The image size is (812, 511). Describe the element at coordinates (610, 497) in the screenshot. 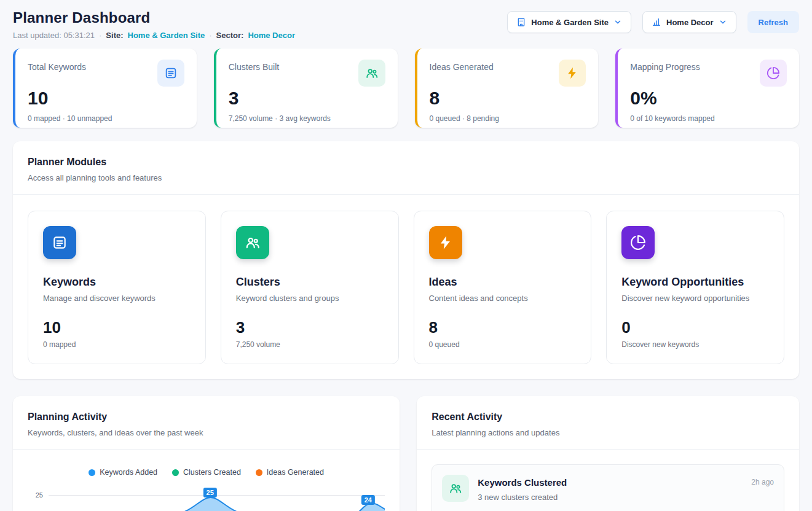

I see `activity-description: 3 new clusters created` at that location.